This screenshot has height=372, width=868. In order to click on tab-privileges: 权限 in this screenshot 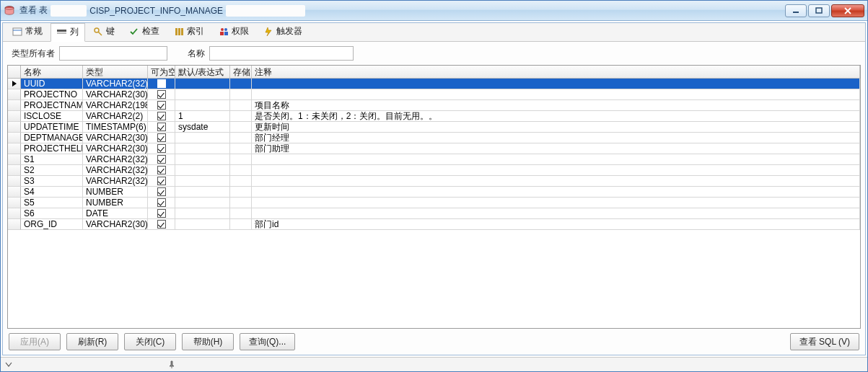, I will do `click(234, 32)`.